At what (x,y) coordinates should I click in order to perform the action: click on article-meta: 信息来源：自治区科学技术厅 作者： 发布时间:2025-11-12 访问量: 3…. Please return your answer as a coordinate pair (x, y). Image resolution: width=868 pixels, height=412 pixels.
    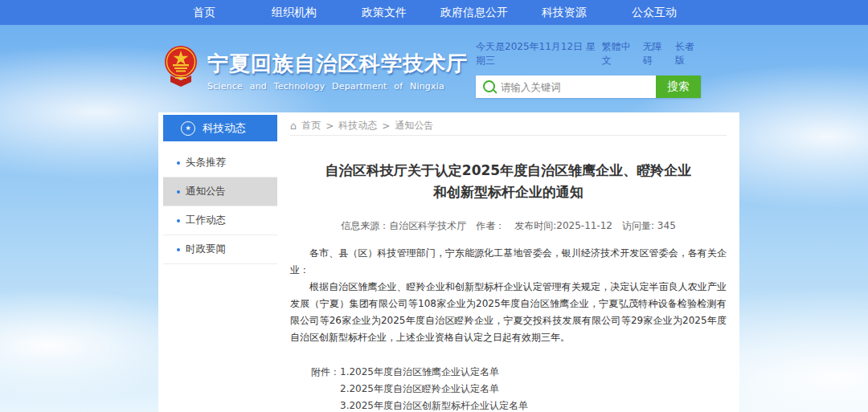
    Looking at the image, I should click on (508, 226).